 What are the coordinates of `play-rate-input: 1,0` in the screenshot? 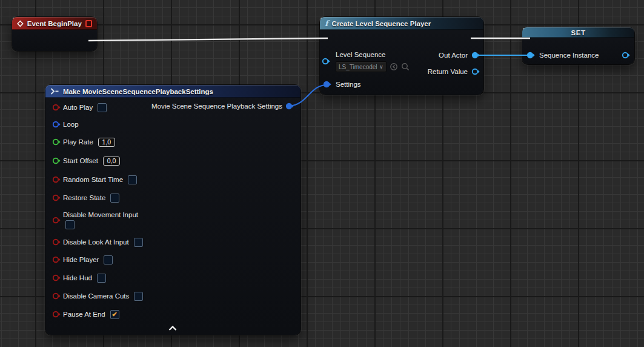 It's located at (107, 142).